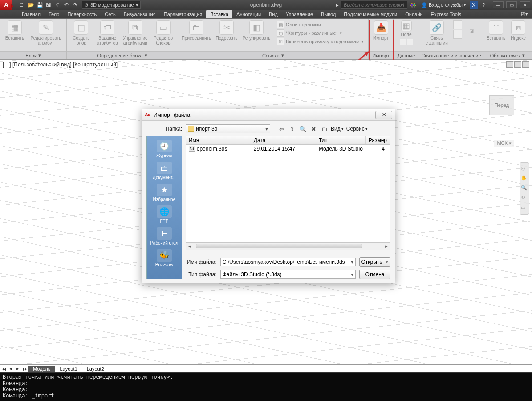  I want to click on file-row: 3dopenbim.3ds 29.01.2014 15:47 Модель 3D…, so click(288, 149).